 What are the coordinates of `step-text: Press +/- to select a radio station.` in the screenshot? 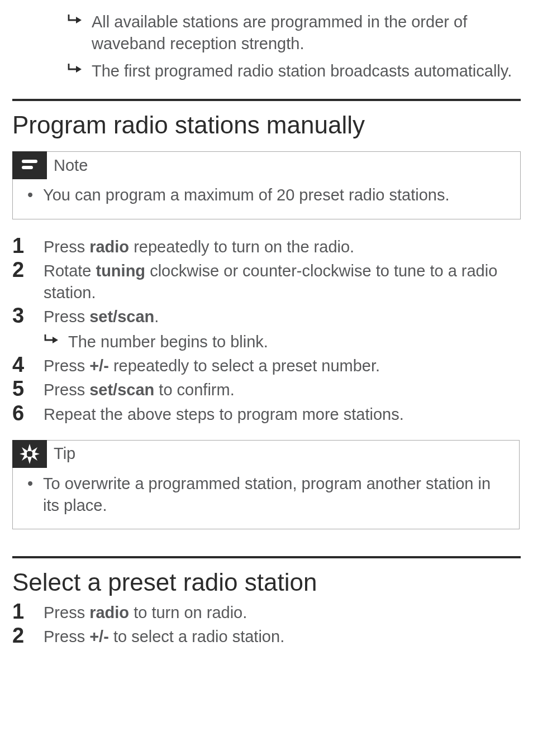 It's located at (164, 637).